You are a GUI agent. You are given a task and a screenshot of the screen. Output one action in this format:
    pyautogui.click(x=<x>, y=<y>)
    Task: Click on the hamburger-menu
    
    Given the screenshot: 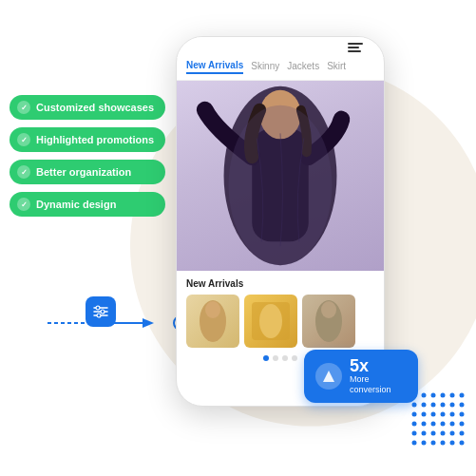 What is the action you would take?
    pyautogui.click(x=355, y=48)
    